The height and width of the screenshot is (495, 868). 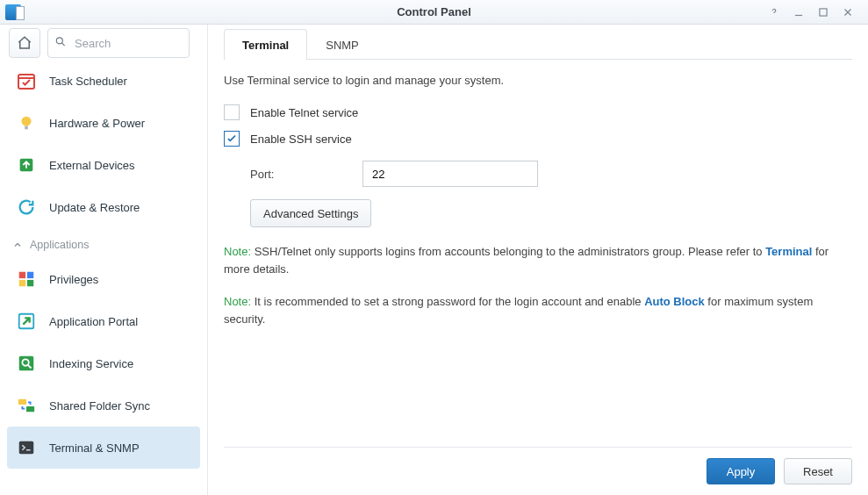 I want to click on chevron-up-icon, so click(x=18, y=245).